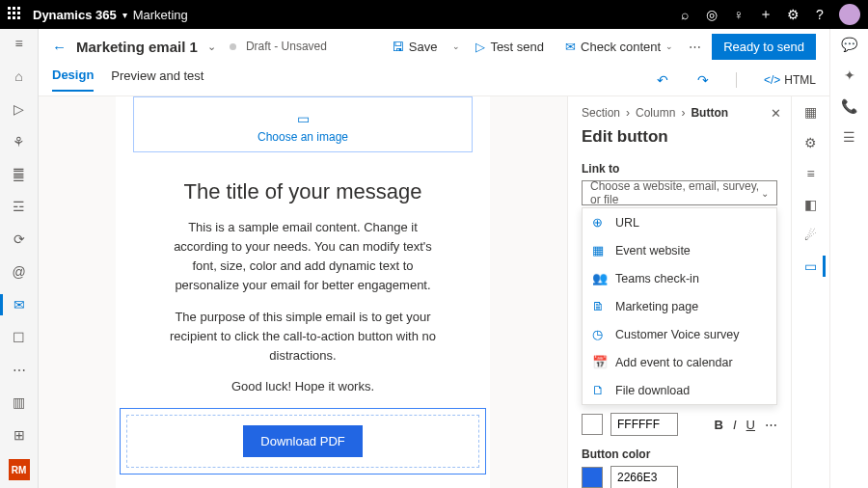 This screenshot has height=488, width=868. Describe the element at coordinates (19, 76) in the screenshot. I see `home-icon: ⌂` at that location.